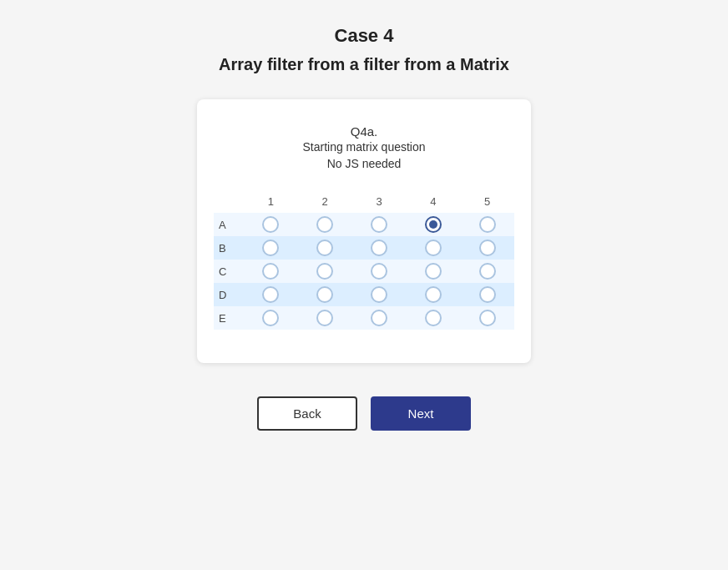 The image size is (728, 570). I want to click on page-case-label: Case 4, so click(364, 36).